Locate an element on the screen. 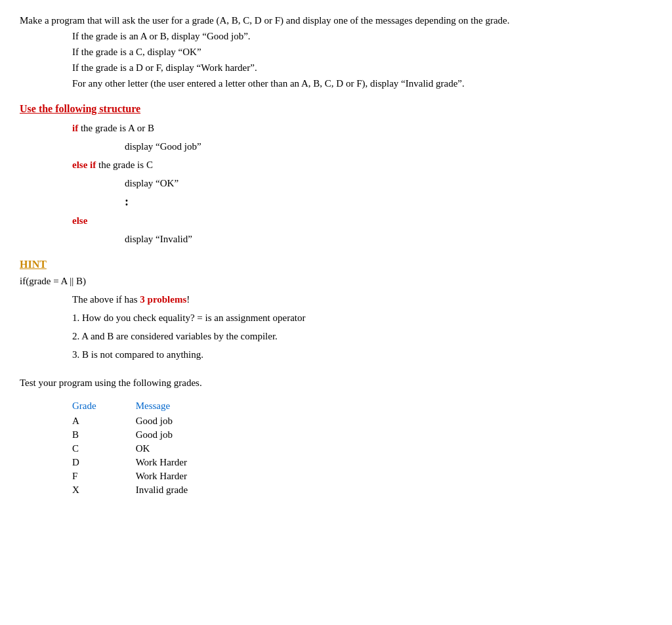 This screenshot has height=625, width=672. grade-cell: F is located at coordinates (104, 477).